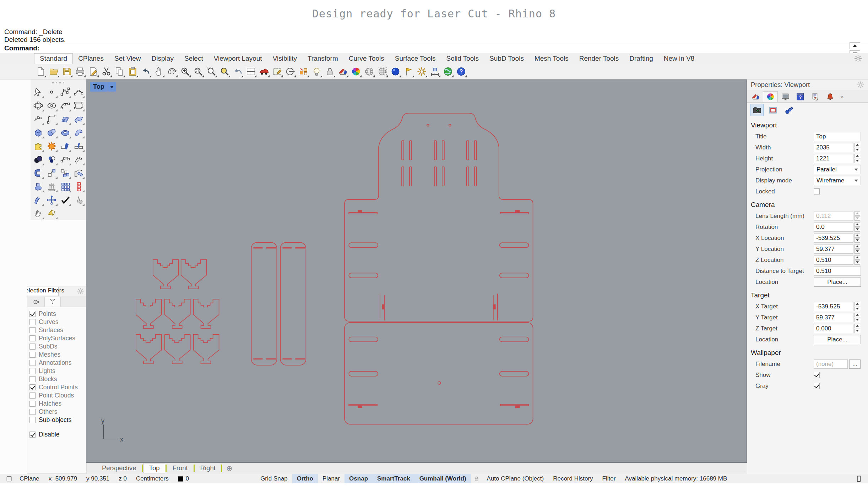 The image size is (868, 494). I want to click on more-tabs-chevrons-icon: », so click(842, 97).